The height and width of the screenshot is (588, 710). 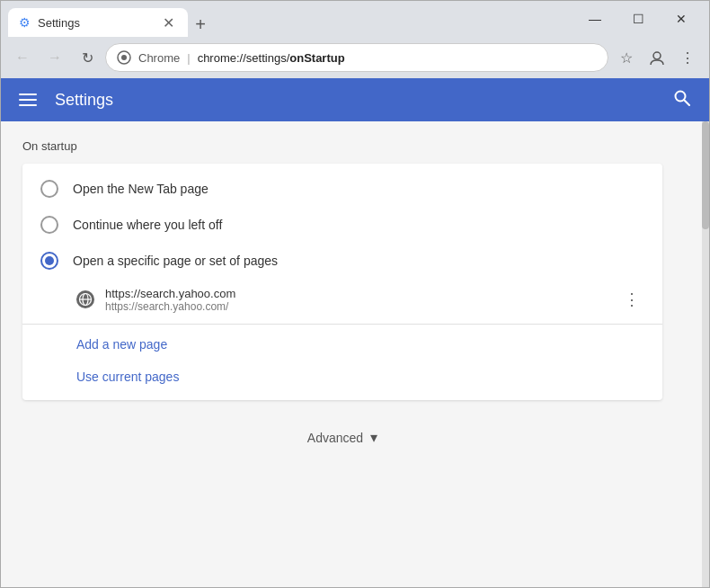 I want to click on reload-button: ↻, so click(x=87, y=58).